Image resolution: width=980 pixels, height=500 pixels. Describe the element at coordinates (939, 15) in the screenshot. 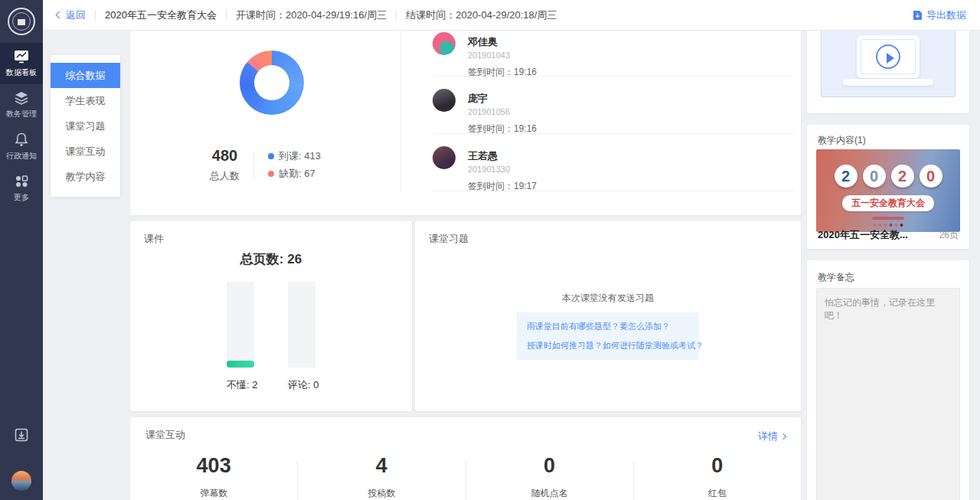

I see `export-data-button: 导出数据` at that location.